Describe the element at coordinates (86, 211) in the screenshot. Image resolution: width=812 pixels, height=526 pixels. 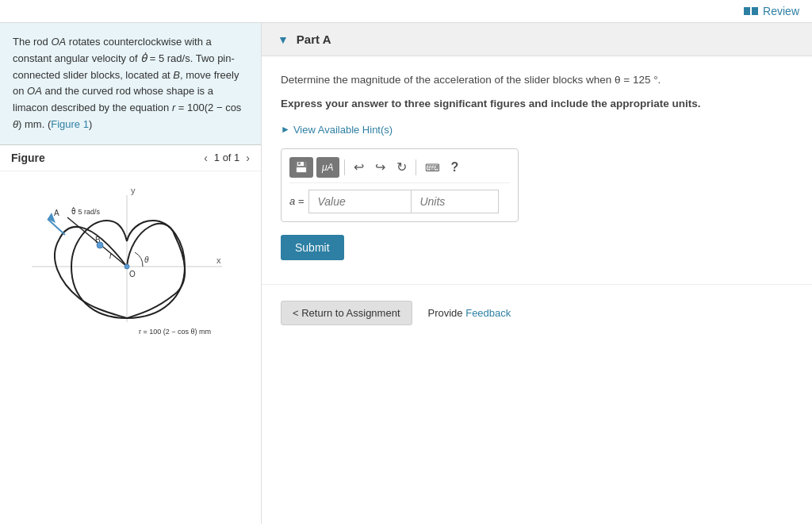
I see `svg-text: θ̇ 5 rad/s` at that location.